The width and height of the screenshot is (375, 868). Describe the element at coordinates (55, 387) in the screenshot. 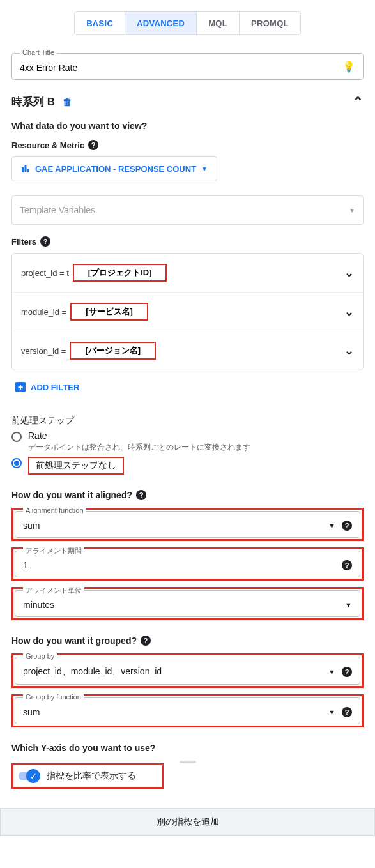

I see `add-filter-label: ADD FILTER` at that location.